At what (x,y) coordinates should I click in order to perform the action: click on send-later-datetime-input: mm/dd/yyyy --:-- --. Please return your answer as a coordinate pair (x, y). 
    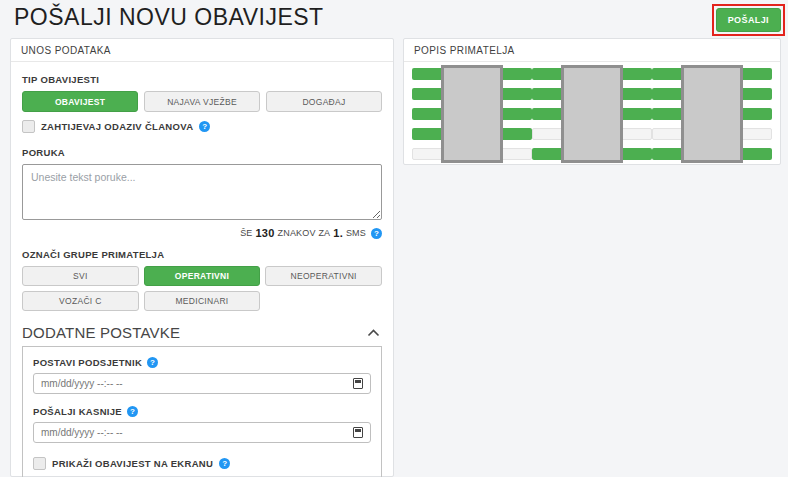
    Looking at the image, I should click on (202, 432).